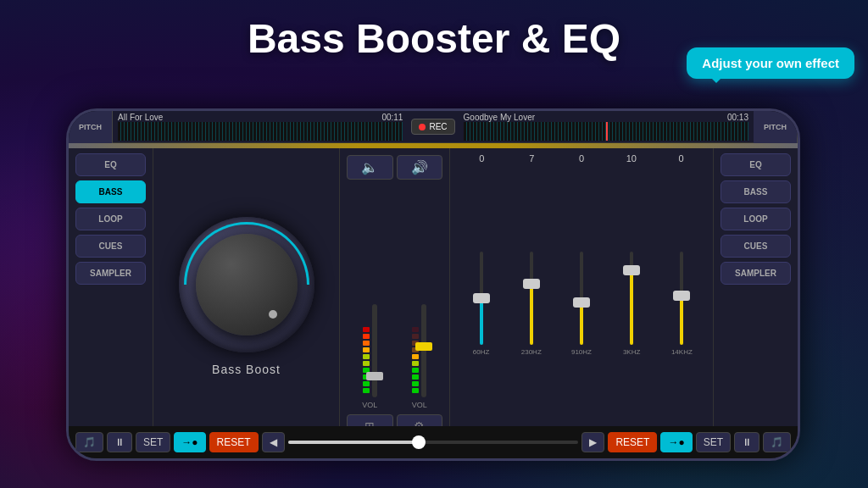  Describe the element at coordinates (607, 131) in the screenshot. I see `timeline-marker` at that location.